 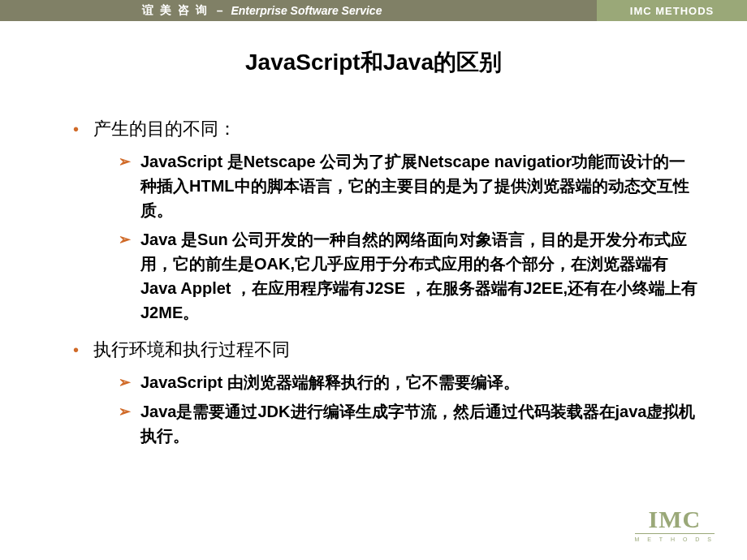 I want to click on header-dash: –, so click(x=220, y=11).